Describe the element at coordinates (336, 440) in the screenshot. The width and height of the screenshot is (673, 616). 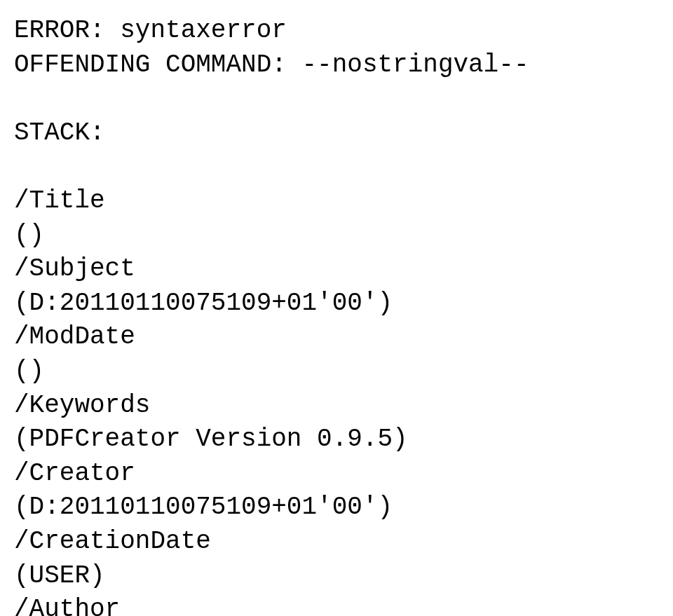
I see `keywords-value: (PDFCreator Version 0.9.5)` at that location.